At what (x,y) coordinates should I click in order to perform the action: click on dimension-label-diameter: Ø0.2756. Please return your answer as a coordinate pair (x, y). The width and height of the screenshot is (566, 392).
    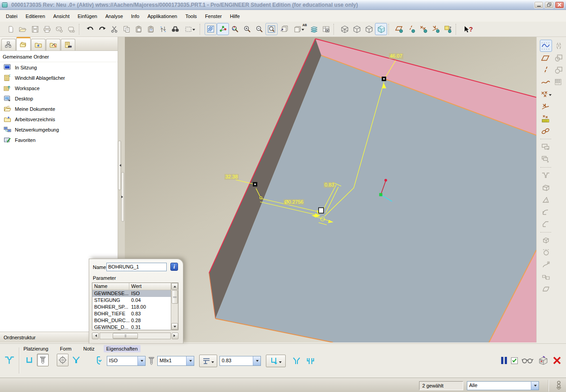
    Looking at the image, I should click on (294, 202).